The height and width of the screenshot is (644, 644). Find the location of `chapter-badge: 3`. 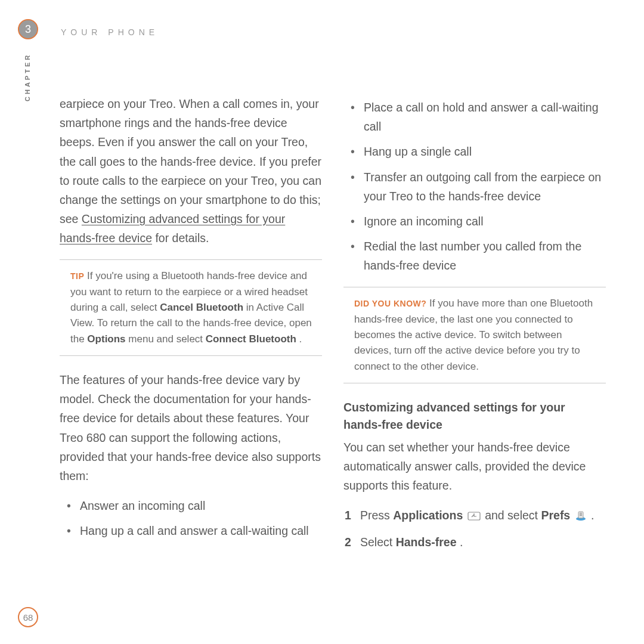

chapter-badge: 3 is located at coordinates (28, 29).